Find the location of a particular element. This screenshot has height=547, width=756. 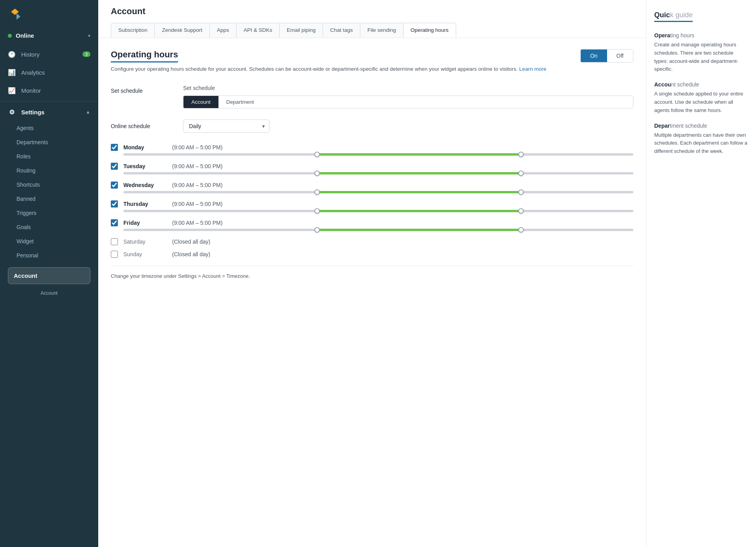

day-hours-wednesday: (9:00 AM – 5:00 PM) is located at coordinates (197, 185).